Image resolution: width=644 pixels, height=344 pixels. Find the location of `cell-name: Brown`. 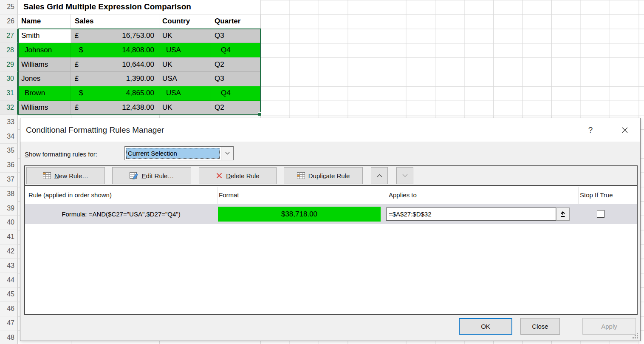

cell-name: Brown is located at coordinates (44, 94).